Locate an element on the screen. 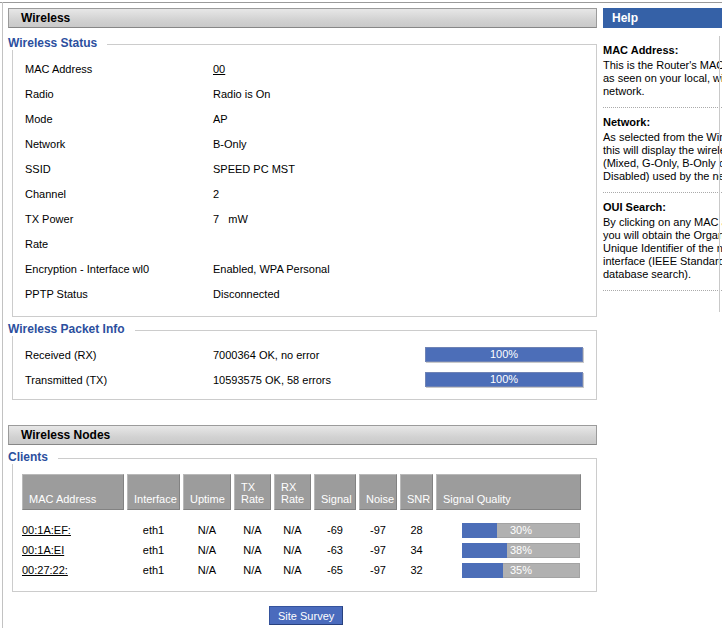 The height and width of the screenshot is (630, 722). col-header-noise: Noise is located at coordinates (378, 492).